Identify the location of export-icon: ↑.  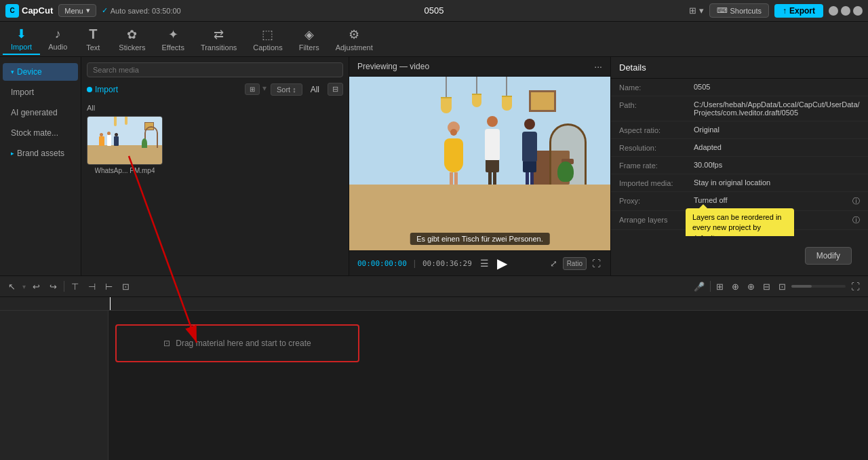
(785, 11).